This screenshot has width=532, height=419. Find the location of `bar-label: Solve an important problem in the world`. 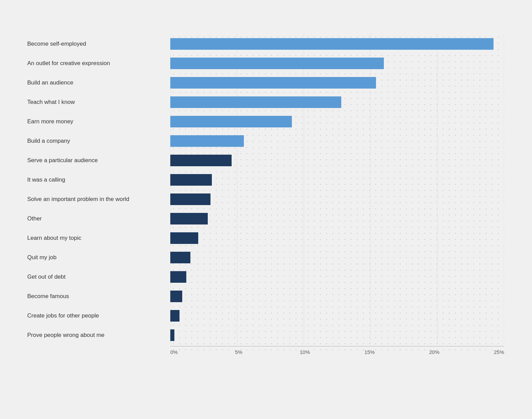

bar-label: Solve an important problem in the world is located at coordinates (78, 199).